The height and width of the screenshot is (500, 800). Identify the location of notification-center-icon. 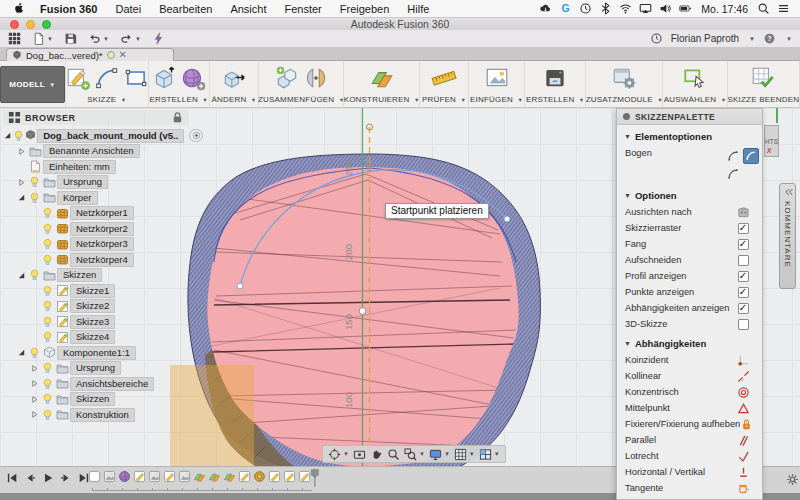
(784, 8).